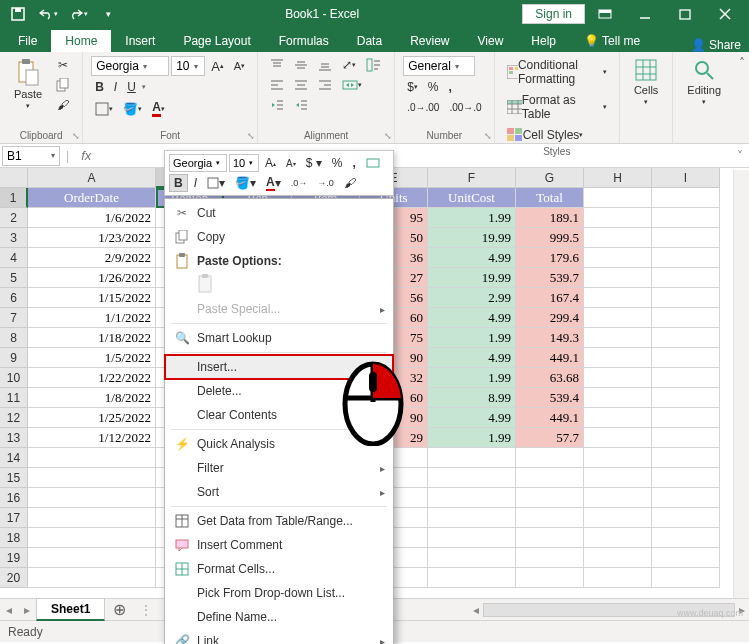 This screenshot has height=644, width=749. I want to click on cell: 1/6/2022, so click(92, 218).